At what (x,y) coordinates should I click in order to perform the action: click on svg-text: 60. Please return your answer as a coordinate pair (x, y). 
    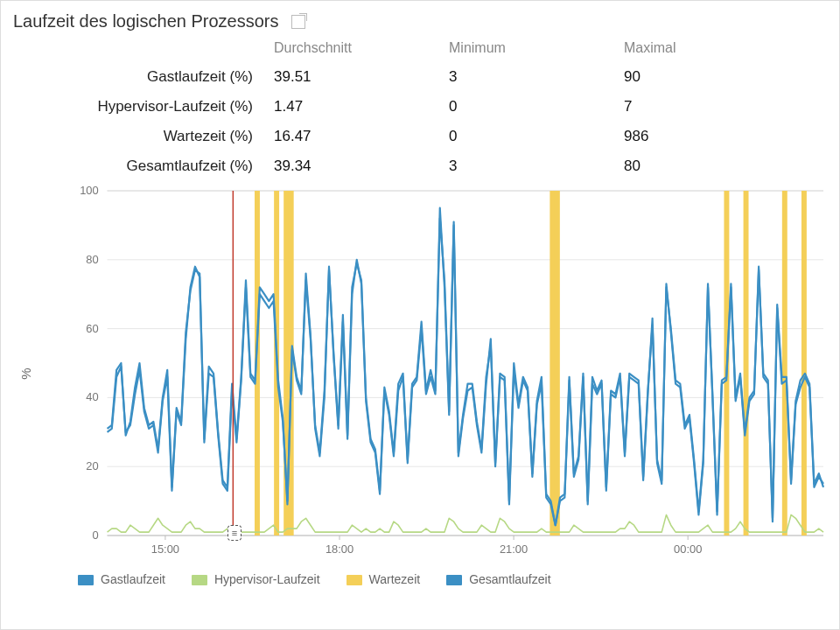
    Looking at the image, I should click on (92, 329).